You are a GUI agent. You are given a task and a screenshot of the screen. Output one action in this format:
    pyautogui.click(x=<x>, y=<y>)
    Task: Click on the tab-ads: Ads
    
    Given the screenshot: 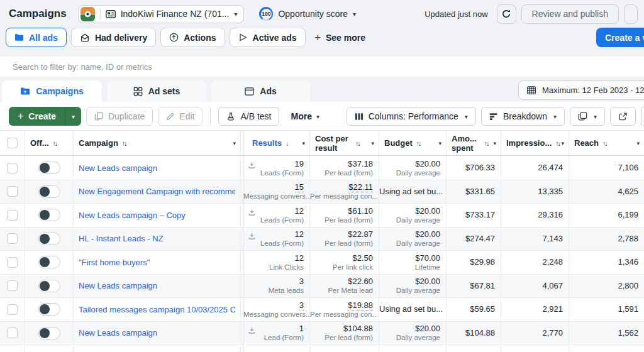 What is the action you would take?
    pyautogui.click(x=260, y=91)
    